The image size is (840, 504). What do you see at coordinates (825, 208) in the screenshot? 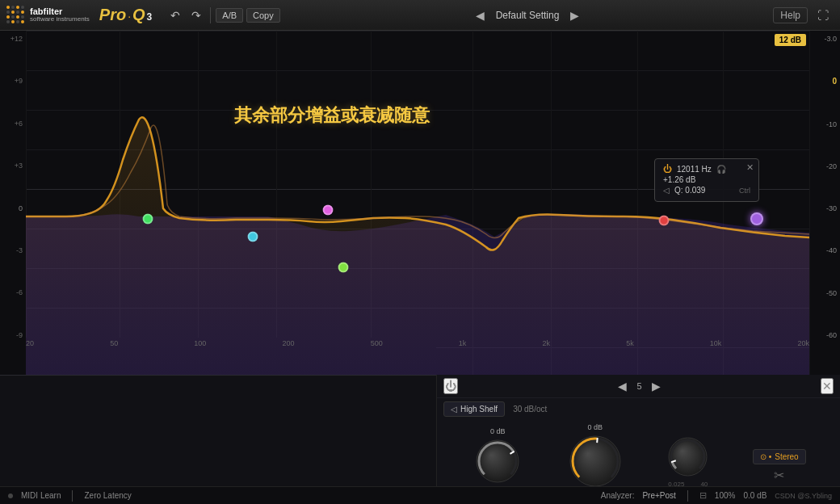
I see `db-scale-right: -3.0 0 -10 -20 -30 -40 -50 -60 -70` at bounding box center [825, 208].